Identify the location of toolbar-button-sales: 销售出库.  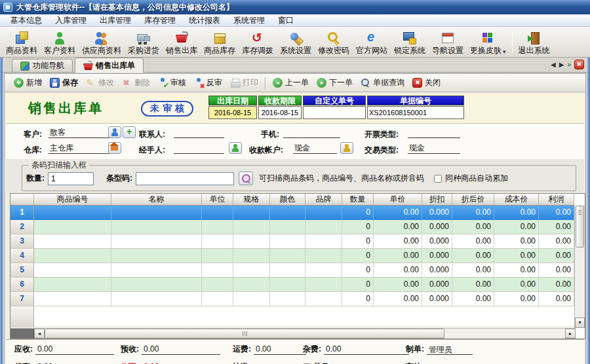
(182, 42).